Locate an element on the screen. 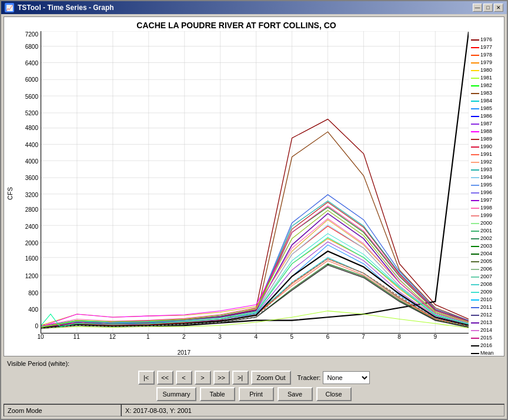 Image resolution: width=508 pixels, height=420 pixels. legend-1999: 1999 is located at coordinates (487, 215).